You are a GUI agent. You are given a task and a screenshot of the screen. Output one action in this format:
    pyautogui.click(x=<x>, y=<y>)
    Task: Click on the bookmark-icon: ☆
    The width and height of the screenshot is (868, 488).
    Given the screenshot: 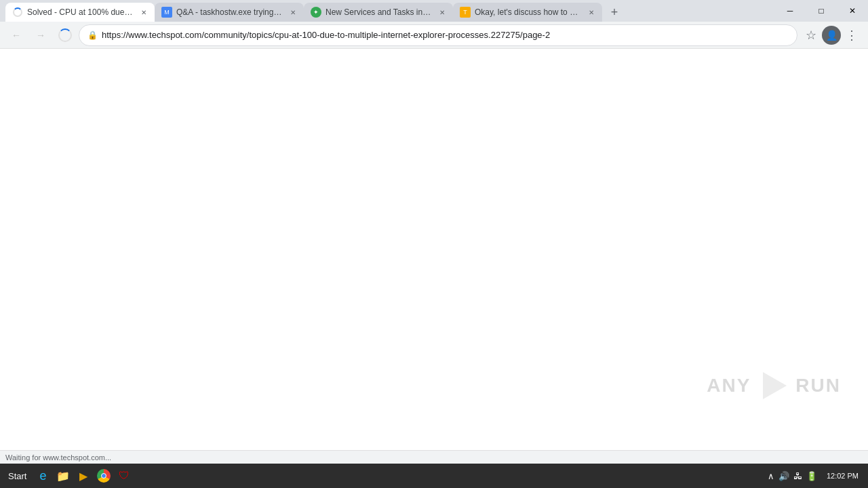 What is the action you would take?
    pyautogui.click(x=811, y=35)
    